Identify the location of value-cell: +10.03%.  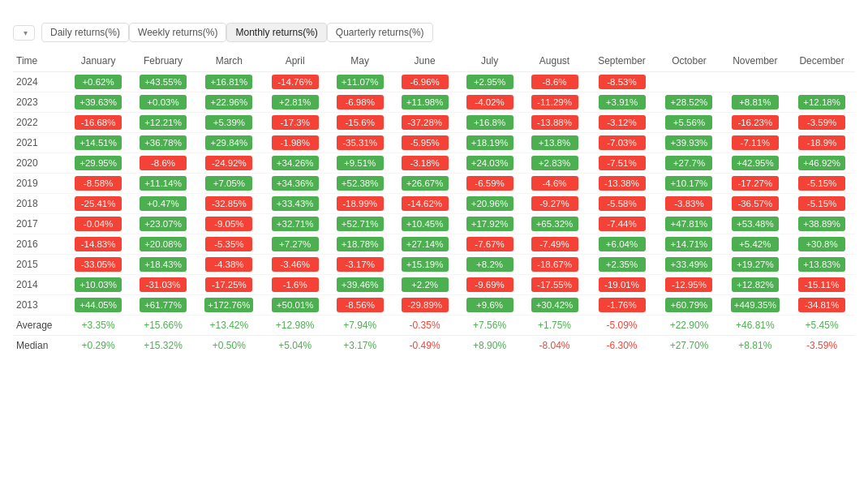
(98, 285).